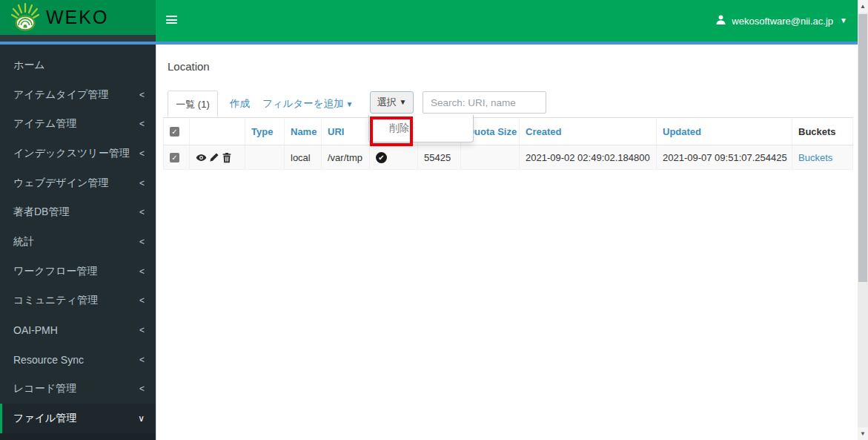  What do you see at coordinates (78, 436) in the screenshot?
I see `sidebar-subitem-location: Location` at bounding box center [78, 436].